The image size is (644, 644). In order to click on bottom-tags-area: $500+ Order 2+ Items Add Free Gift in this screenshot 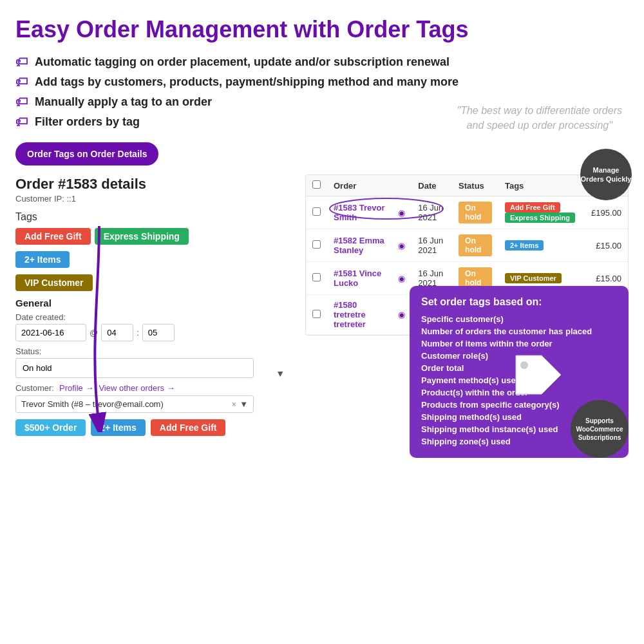, I will do `click(154, 428)`.